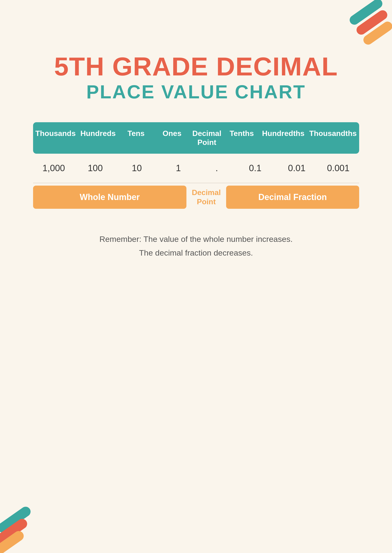 This screenshot has width=392, height=553. Describe the element at coordinates (196, 169) in the screenshot. I see `table-values-row: 1,000 100 10 1 . 0.1 0.01 0.001` at that location.